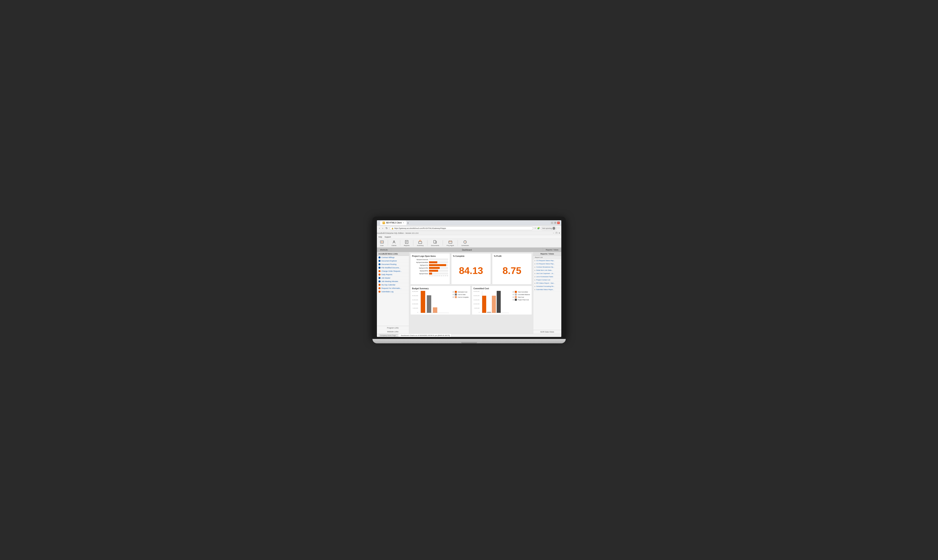 This screenshot has width=938, height=560. I want to click on sidebar-item-daily-reports: Daily Reports, so click(393, 275).